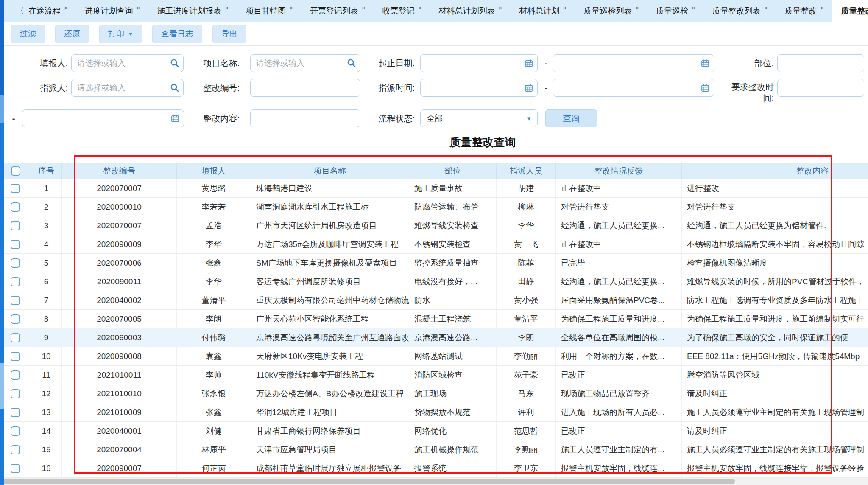 The height and width of the screenshot is (485, 868). Describe the element at coordinates (526, 263) in the screenshot. I see `assignee-link: 陈菲` at that location.